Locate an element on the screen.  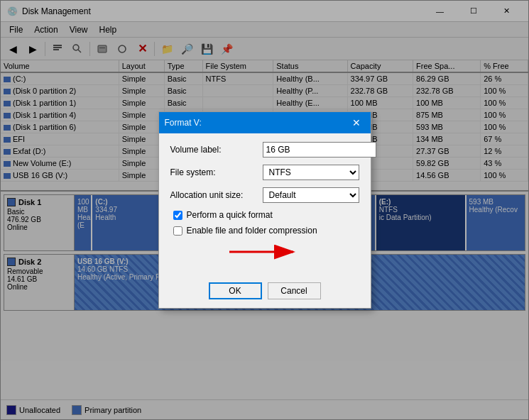
allocation-label-text: Allocation unit size: is located at coordinates (217, 195).